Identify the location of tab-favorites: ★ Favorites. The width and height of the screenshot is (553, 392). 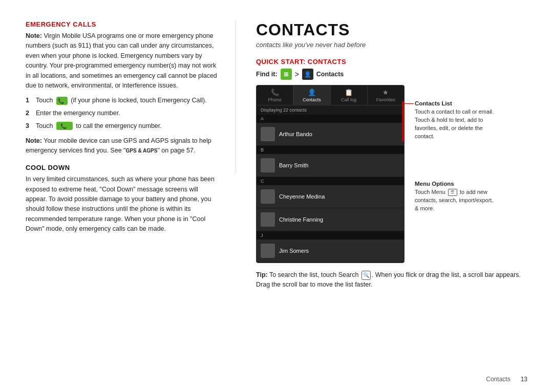
(386, 95).